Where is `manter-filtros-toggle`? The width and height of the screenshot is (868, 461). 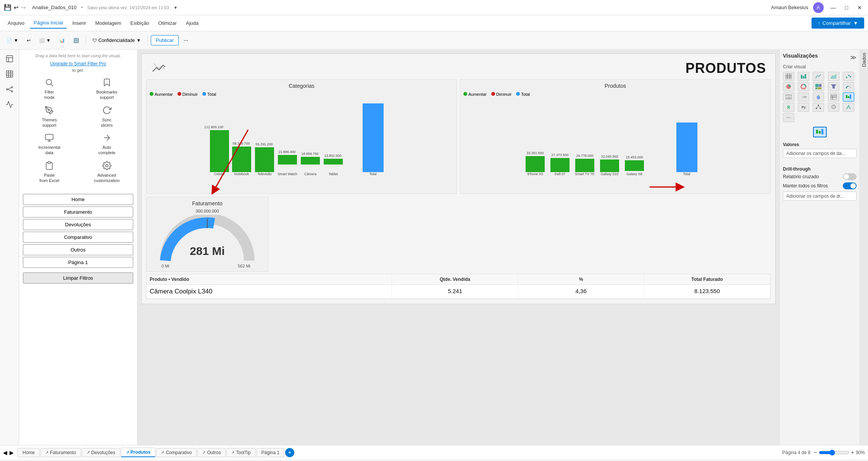
manter-filtros-toggle is located at coordinates (850, 186).